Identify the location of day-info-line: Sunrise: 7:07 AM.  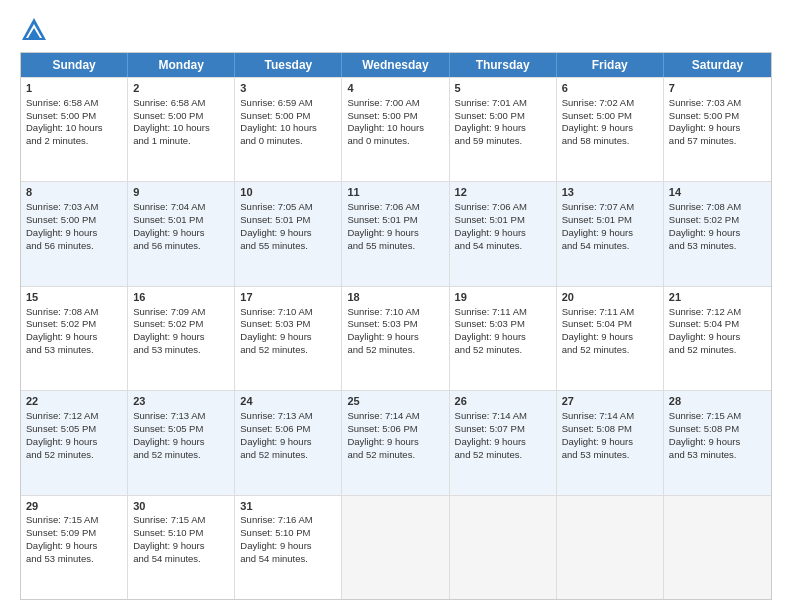
(610, 208).